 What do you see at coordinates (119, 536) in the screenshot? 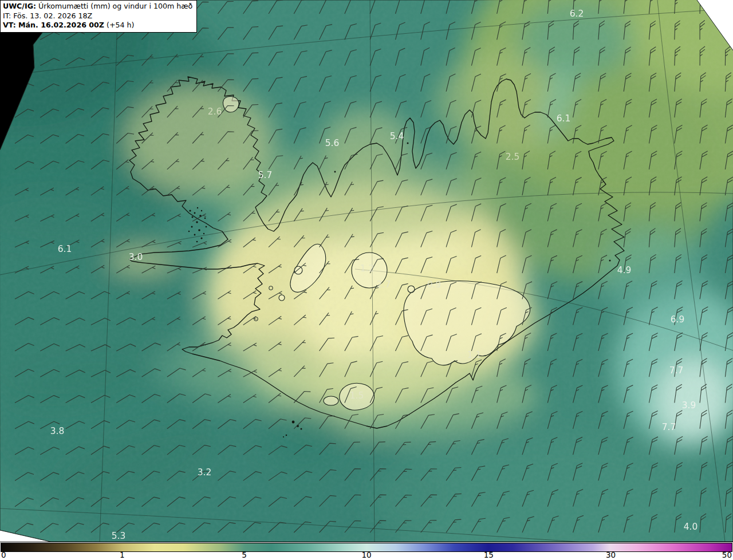
I see `precip-value-label: 5.3` at bounding box center [119, 536].